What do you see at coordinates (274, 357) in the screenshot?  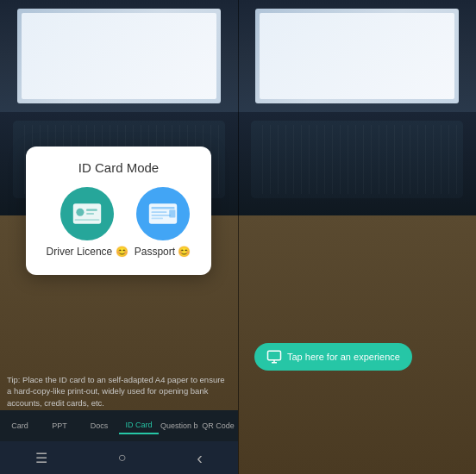 I see `tap-banner-icon` at bounding box center [274, 357].